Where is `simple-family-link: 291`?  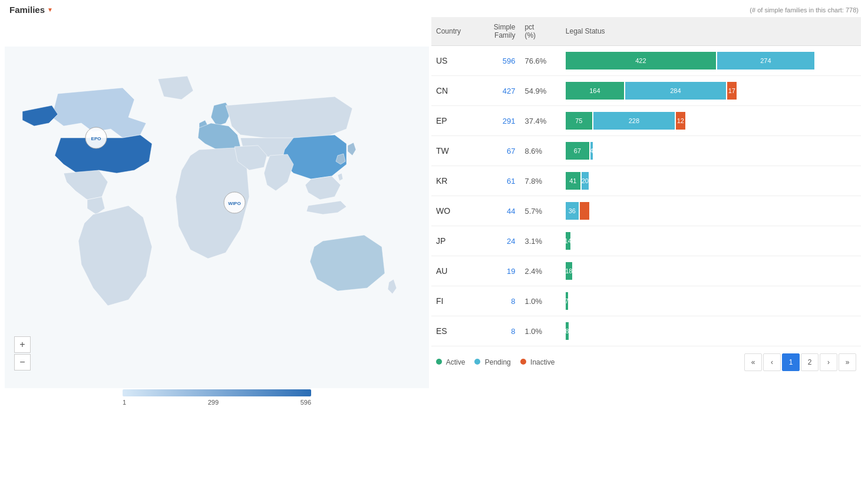
simple-family-link: 291 is located at coordinates (509, 121).